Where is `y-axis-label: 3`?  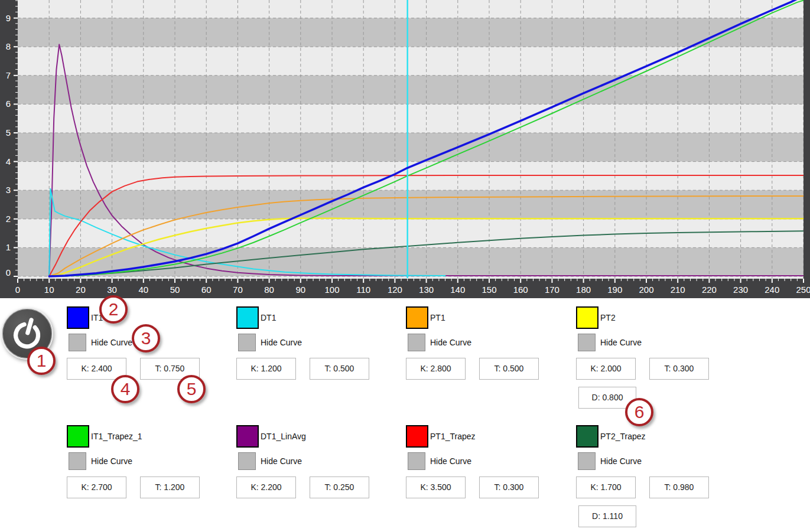 y-axis-label: 3 is located at coordinates (8, 190).